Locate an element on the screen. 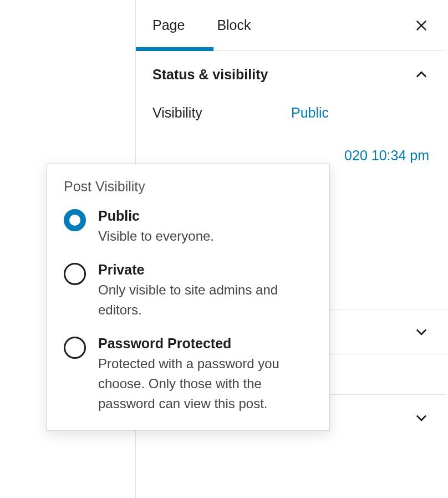  close-icon is located at coordinates (421, 26).